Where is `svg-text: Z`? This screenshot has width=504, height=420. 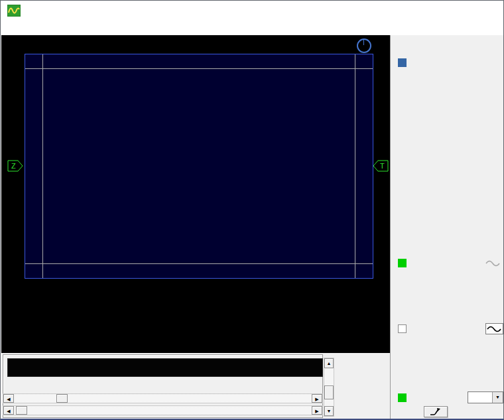 svg-text: Z is located at coordinates (13, 166).